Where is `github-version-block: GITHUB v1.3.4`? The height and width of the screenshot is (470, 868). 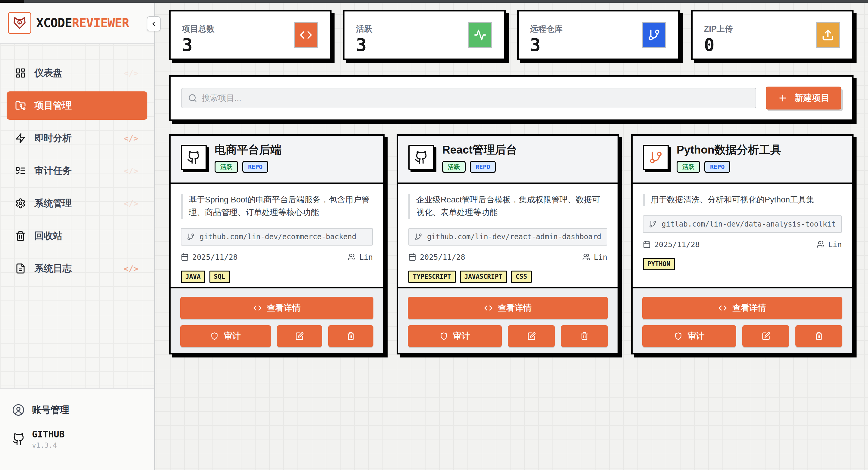
github-version-block: GITHUB v1.3.4 is located at coordinates (77, 439).